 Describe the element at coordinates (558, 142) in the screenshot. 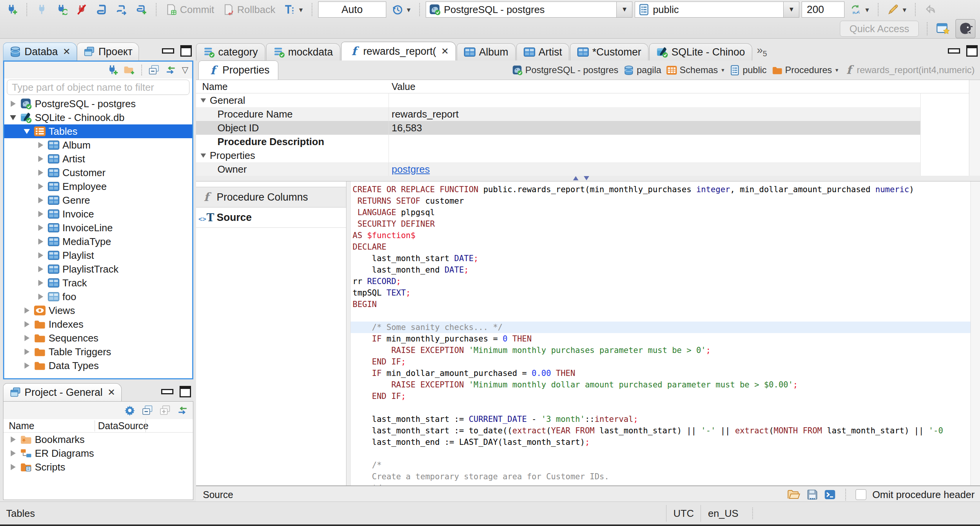

I see `property-row-procedure-description: Procedure Description` at that location.